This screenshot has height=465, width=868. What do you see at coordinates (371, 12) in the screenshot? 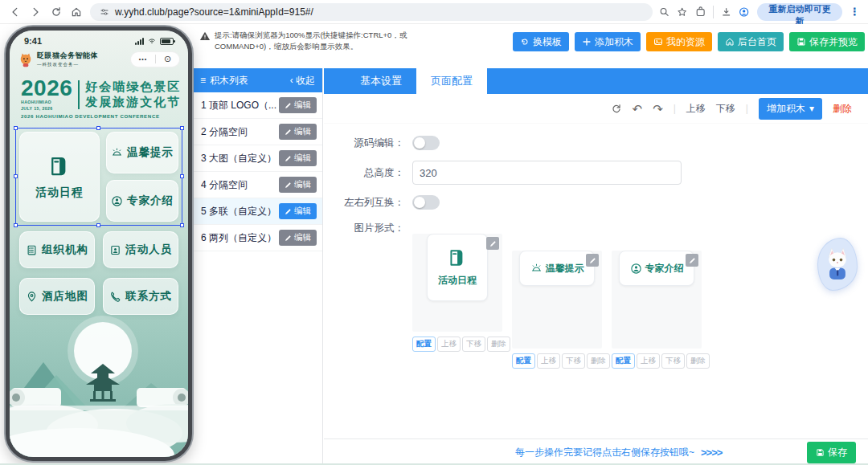
I see `address-bar: w.yyhd.club/page?source=1&miniAppId=915#…` at bounding box center [371, 12].